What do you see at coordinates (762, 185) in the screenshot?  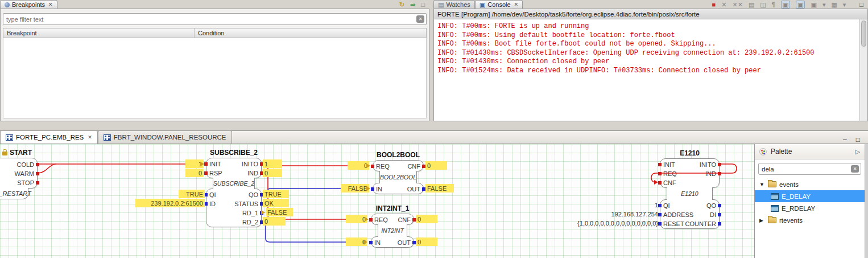 I see `chevron-down-icon: ▼` at bounding box center [762, 185].